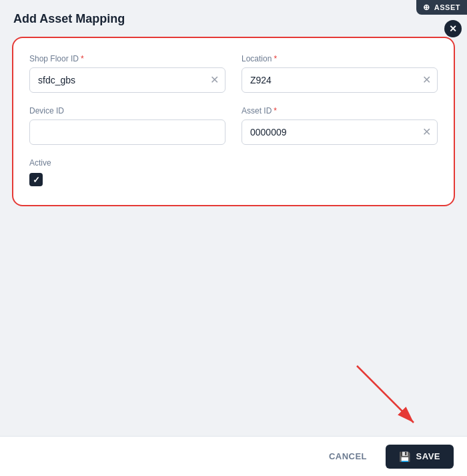 This screenshot has height=476, width=467. Describe the element at coordinates (340, 80) in the screenshot. I see `location-input-wrapper: ✕` at that location.